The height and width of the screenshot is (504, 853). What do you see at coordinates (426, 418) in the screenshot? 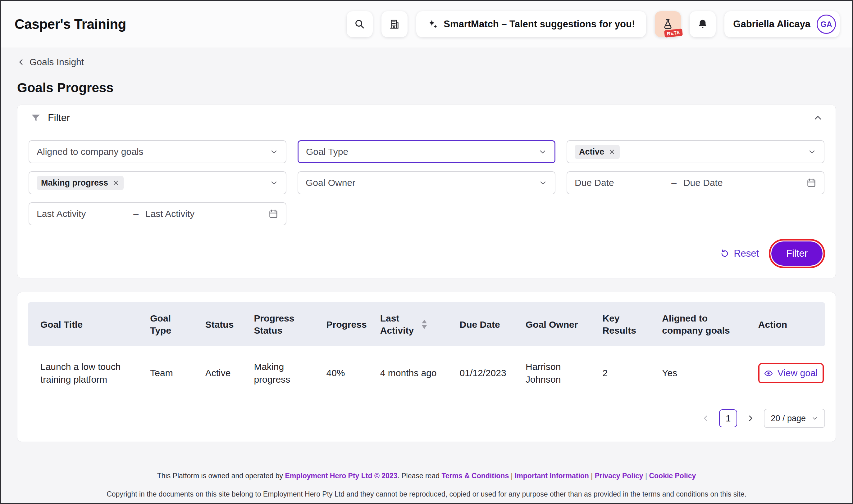
I see `pagination: 1 20 / page` at bounding box center [426, 418].